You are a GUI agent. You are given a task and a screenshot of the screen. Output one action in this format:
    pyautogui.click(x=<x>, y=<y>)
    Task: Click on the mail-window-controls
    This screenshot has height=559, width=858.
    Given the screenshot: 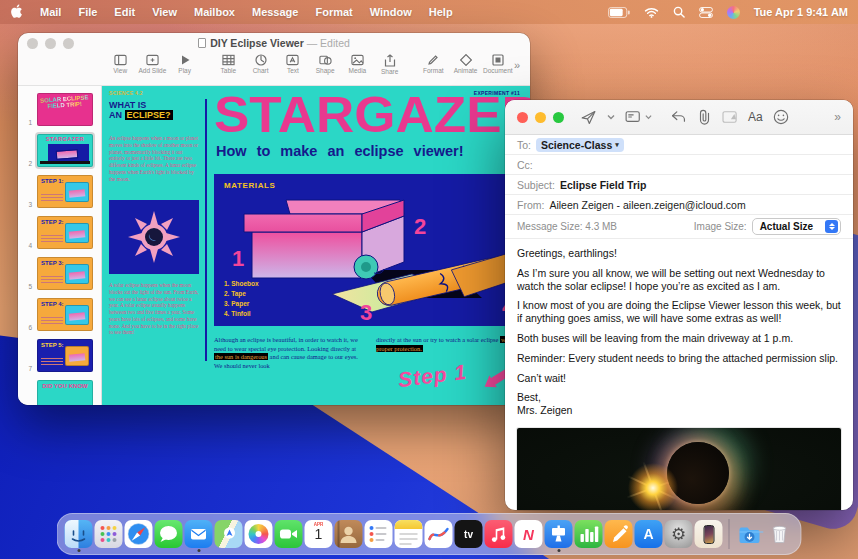 What is the action you would take?
    pyautogui.click(x=540, y=118)
    